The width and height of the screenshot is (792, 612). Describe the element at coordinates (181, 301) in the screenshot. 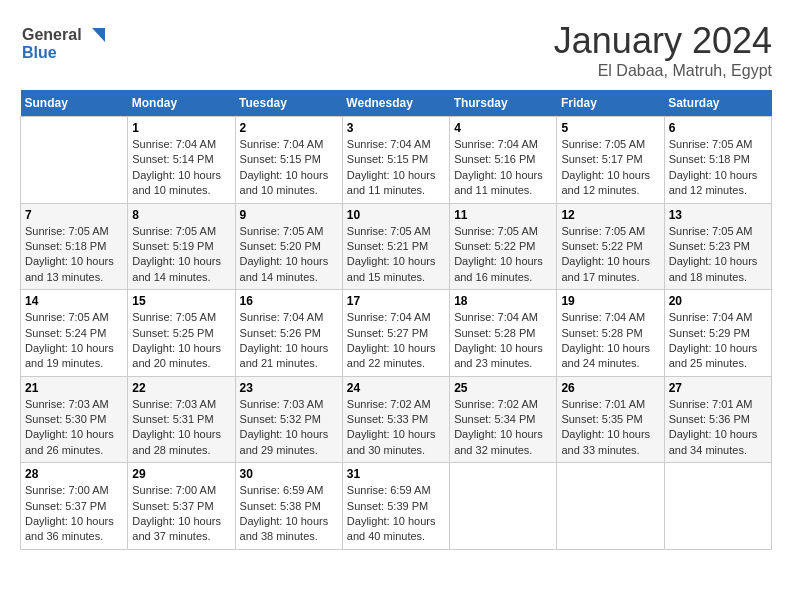

I see `day-number: 15` at that location.